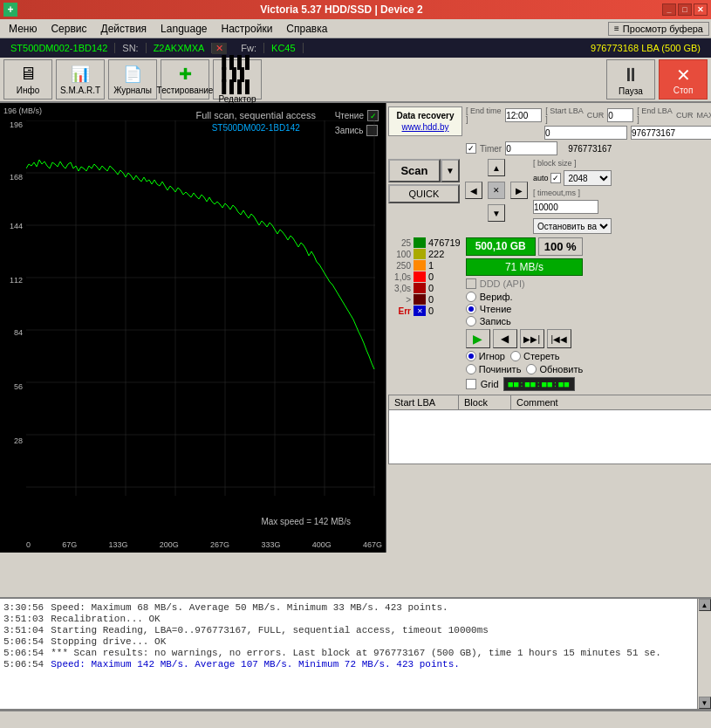  I want to click on timer-input, so click(531, 148).